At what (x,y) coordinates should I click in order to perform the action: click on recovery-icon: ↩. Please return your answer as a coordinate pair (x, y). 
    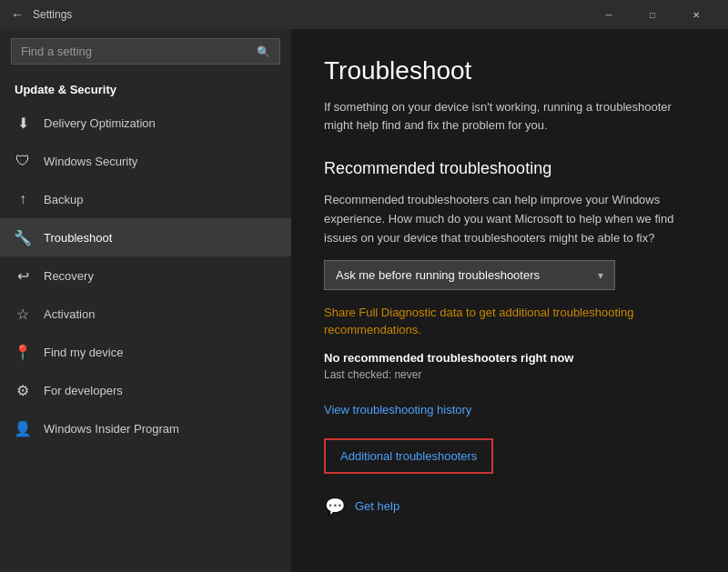
    Looking at the image, I should click on (23, 276).